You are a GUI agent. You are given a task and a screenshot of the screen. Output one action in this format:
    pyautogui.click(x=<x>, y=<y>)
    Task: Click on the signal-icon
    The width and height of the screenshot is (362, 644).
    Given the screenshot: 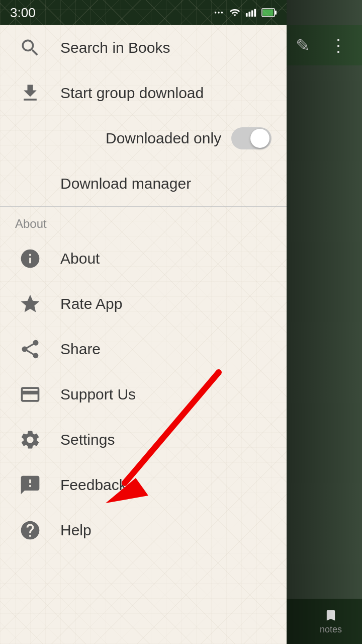 What is the action you would take?
    pyautogui.click(x=251, y=13)
    